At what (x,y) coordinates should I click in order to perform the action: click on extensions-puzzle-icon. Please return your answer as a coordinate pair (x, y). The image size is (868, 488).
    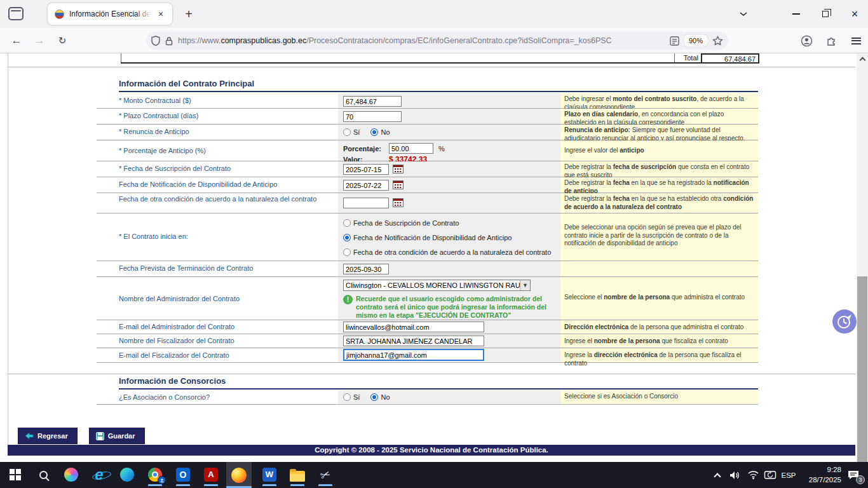
    Looking at the image, I should click on (832, 41).